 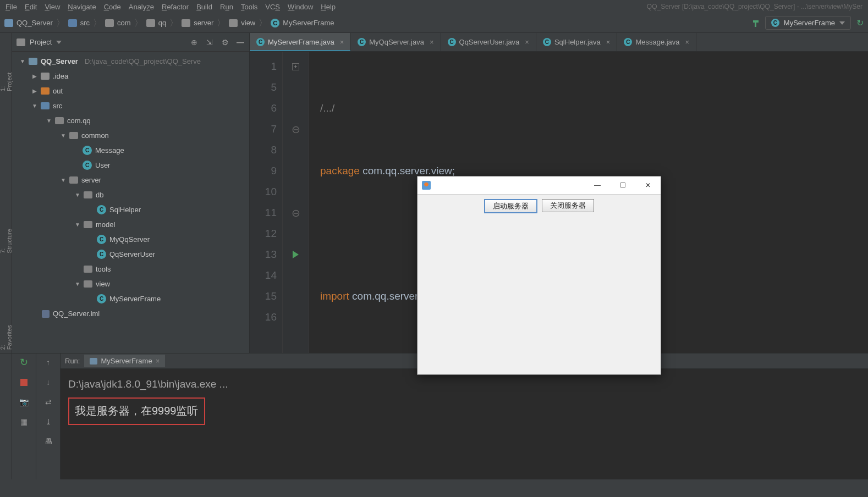 What do you see at coordinates (426, 185) in the screenshot?
I see `java-icon` at bounding box center [426, 185].